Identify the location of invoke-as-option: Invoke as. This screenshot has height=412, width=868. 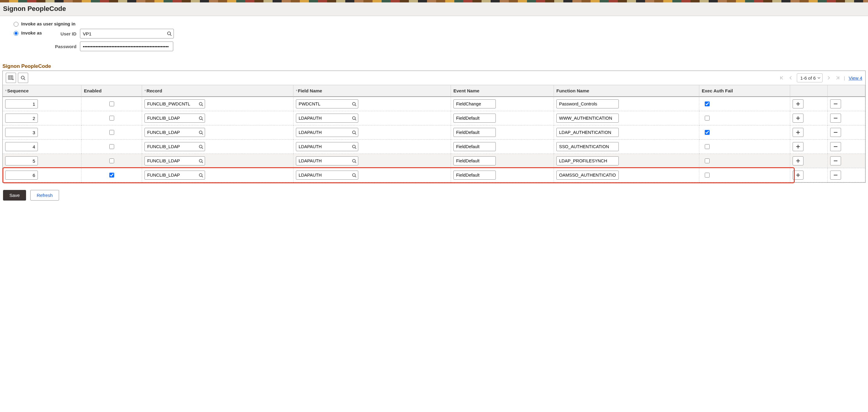
(29, 33).